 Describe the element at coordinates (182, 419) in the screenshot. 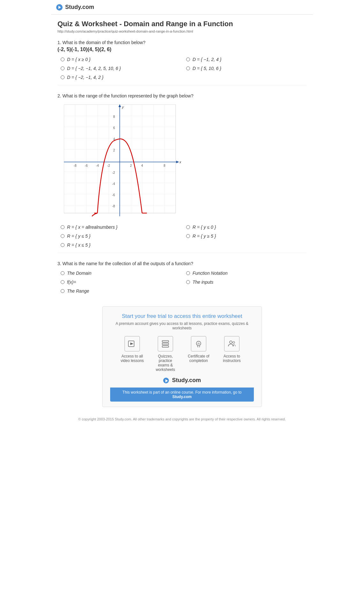

I see `footer-text: © copyright 2003-2015 Study.com. All oth…` at that location.